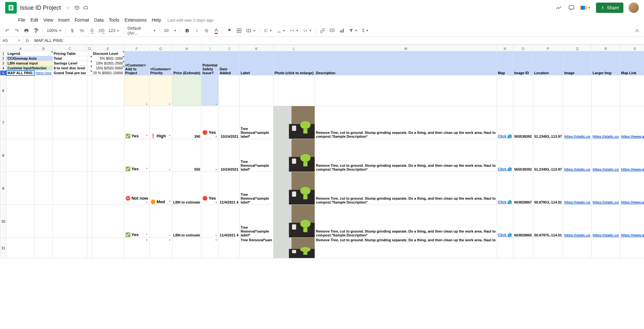 The height and width of the screenshot is (329, 644). What do you see at coordinates (294, 221) in the screenshot?
I see `photo-cell` at bounding box center [294, 221].